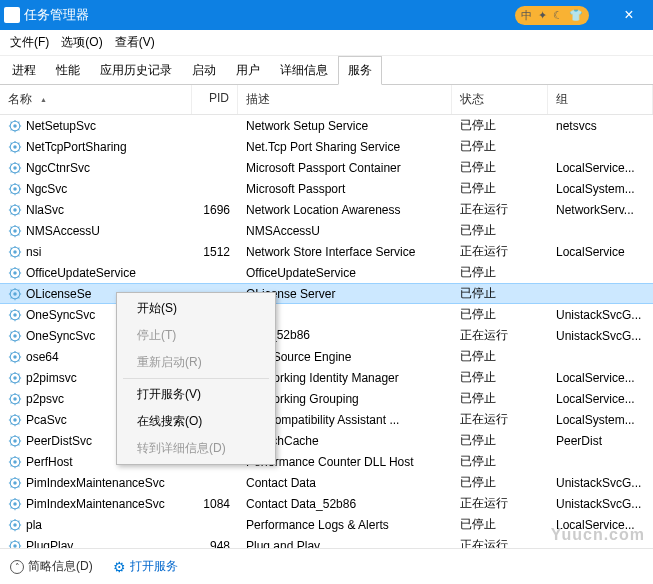 The width and height of the screenshot is (653, 584). I want to click on ctx-start: 开始(S), so click(196, 308).